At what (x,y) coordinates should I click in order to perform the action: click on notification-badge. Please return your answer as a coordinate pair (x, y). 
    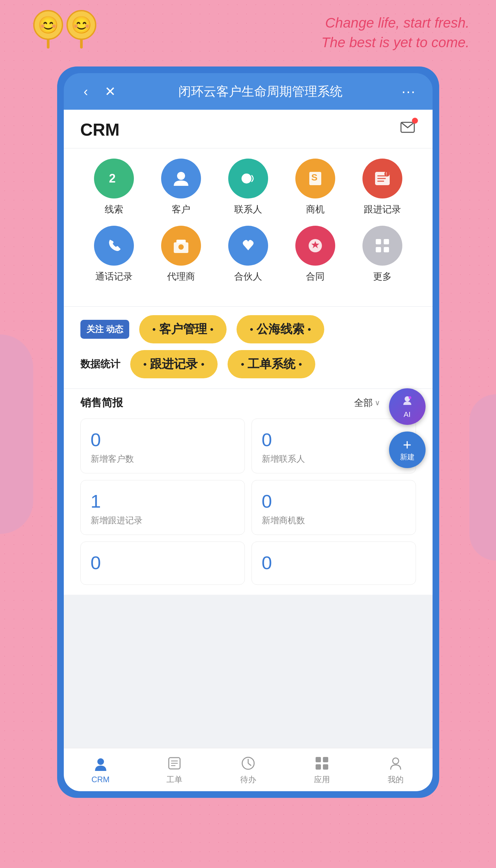
    Looking at the image, I should click on (415, 121).